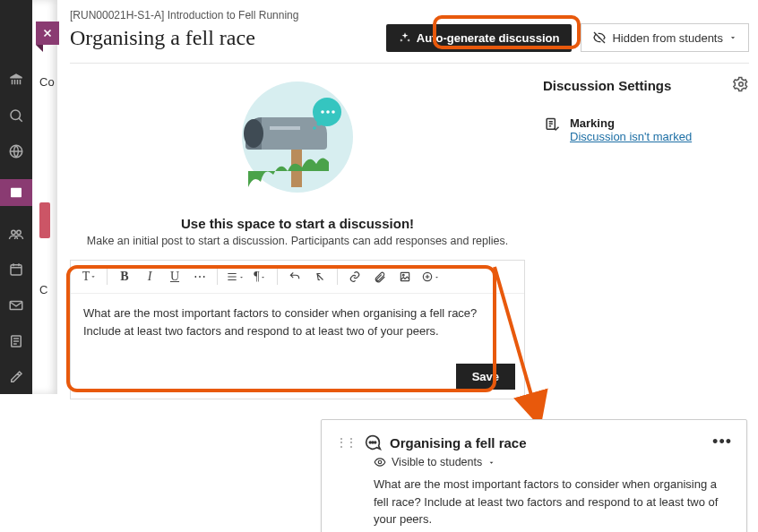 The height and width of the screenshot is (532, 758). I want to click on marking-section: Marking Discussion isn't marked, so click(646, 130).